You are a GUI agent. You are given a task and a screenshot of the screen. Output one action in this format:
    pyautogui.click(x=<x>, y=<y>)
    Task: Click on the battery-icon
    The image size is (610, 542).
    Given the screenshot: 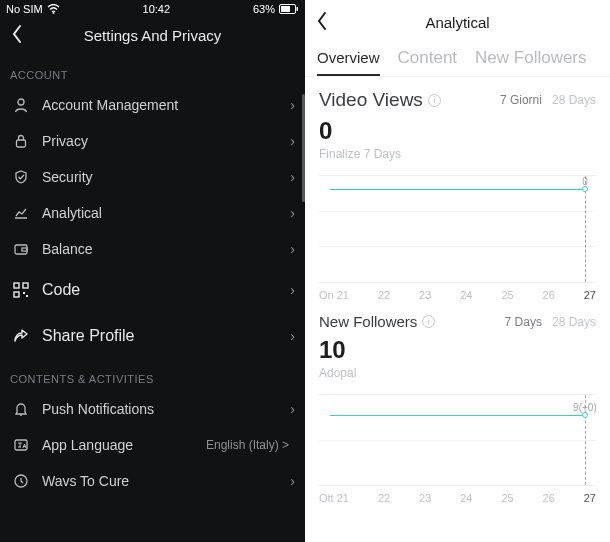 What is the action you would take?
    pyautogui.click(x=289, y=9)
    